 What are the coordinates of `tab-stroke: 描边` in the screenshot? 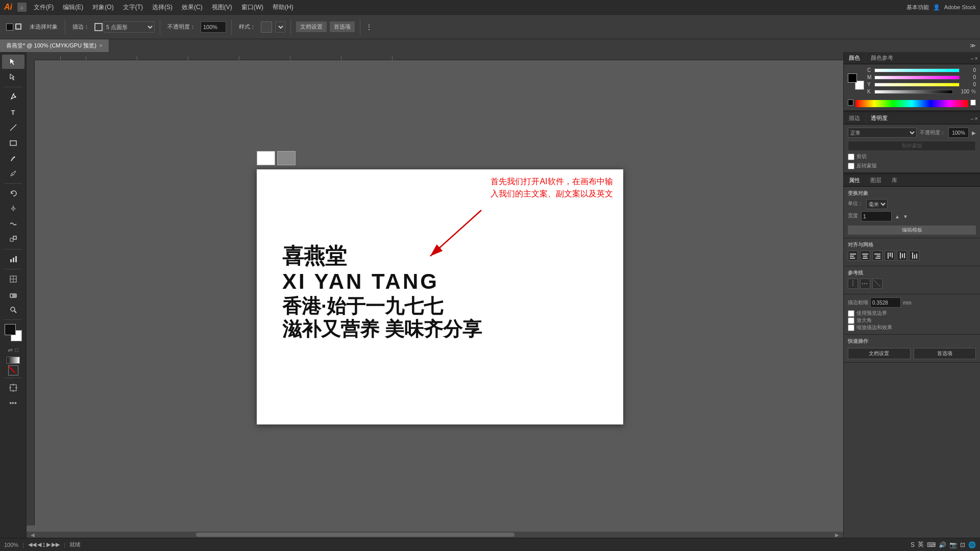 It's located at (854, 118).